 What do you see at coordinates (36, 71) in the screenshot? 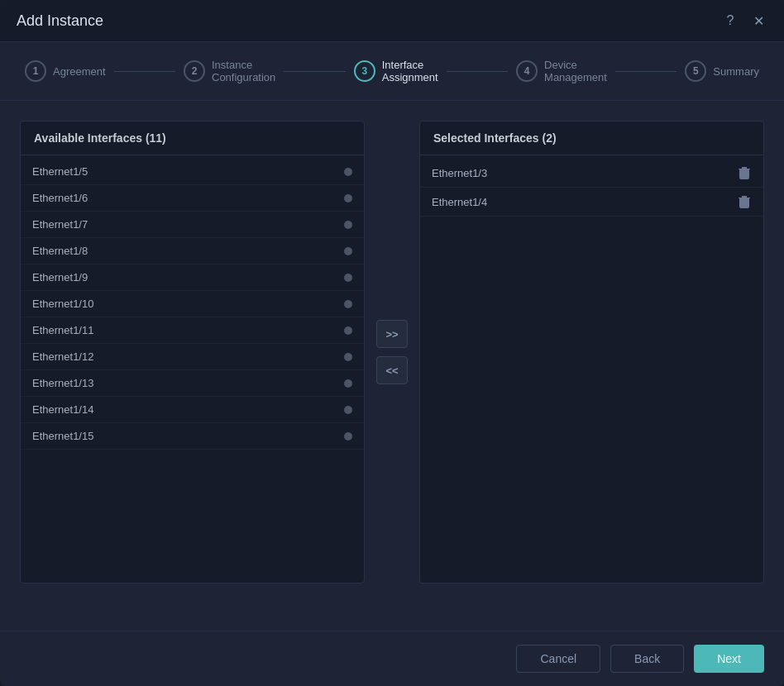
I see `step-1-circle: 1` at bounding box center [36, 71].